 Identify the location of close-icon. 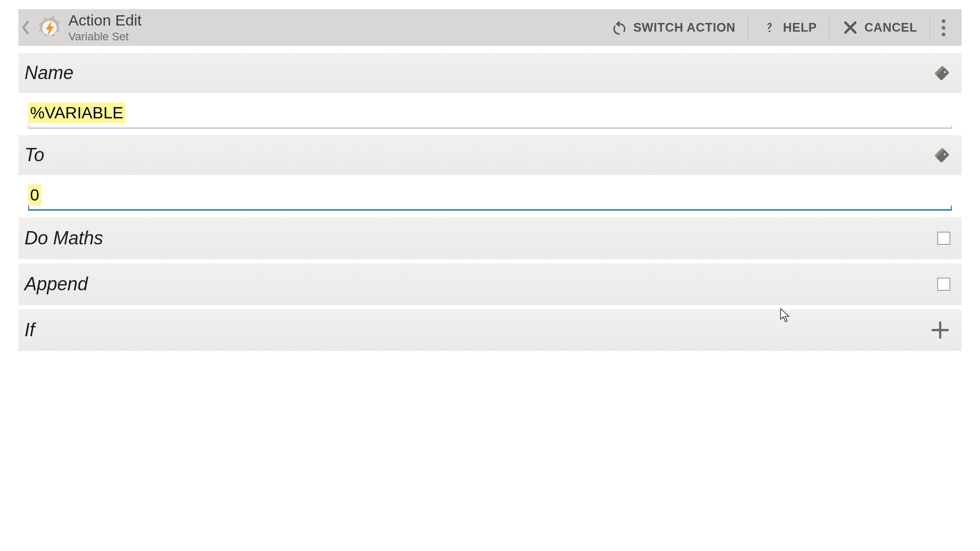
(850, 28).